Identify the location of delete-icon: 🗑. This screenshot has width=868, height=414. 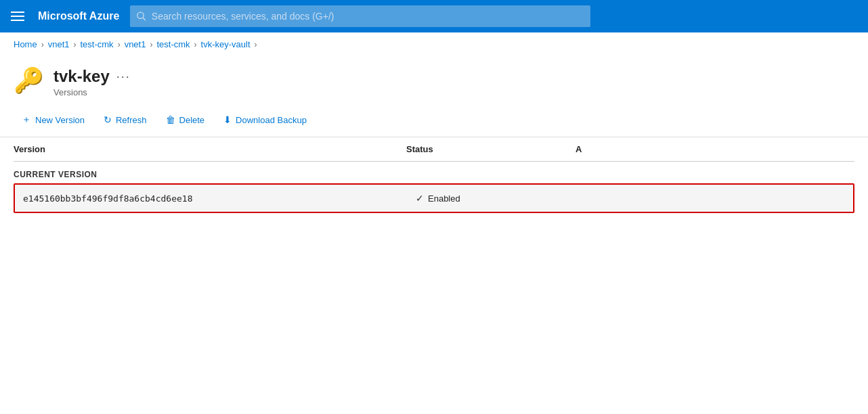
(171, 120).